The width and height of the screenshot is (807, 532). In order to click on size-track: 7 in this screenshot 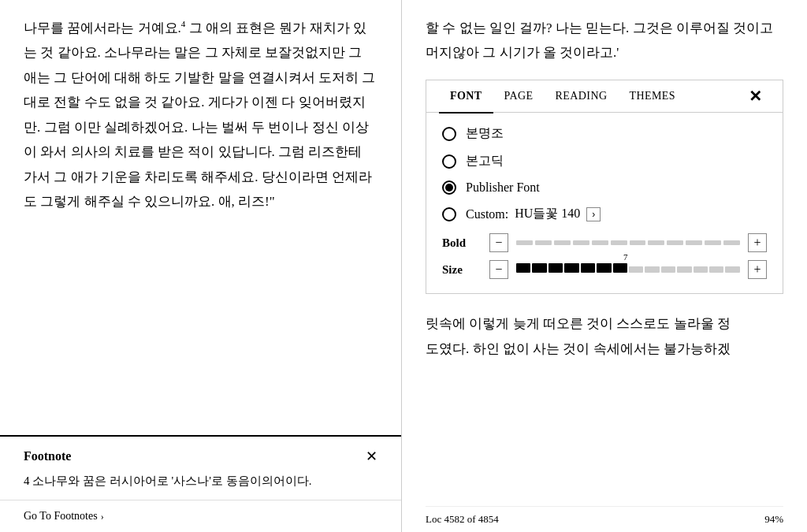, I will do `click(628, 270)`.